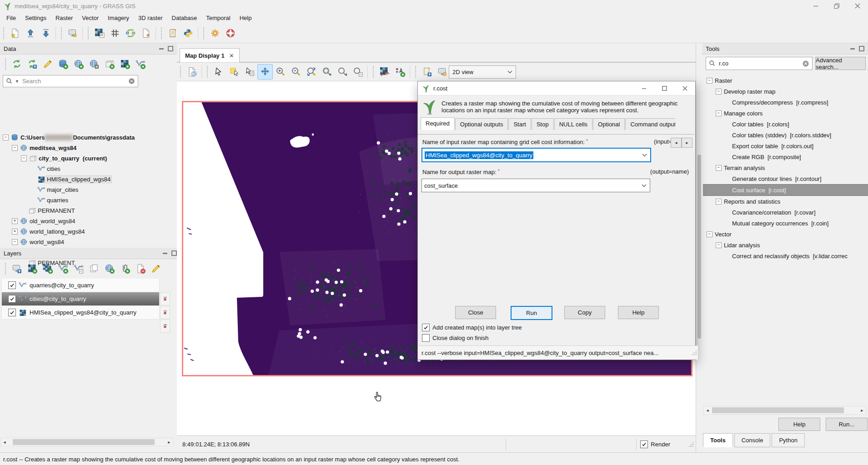 The height and width of the screenshot is (465, 868). What do you see at coordinates (246, 18) in the screenshot?
I see `menu-help: Help` at bounding box center [246, 18].